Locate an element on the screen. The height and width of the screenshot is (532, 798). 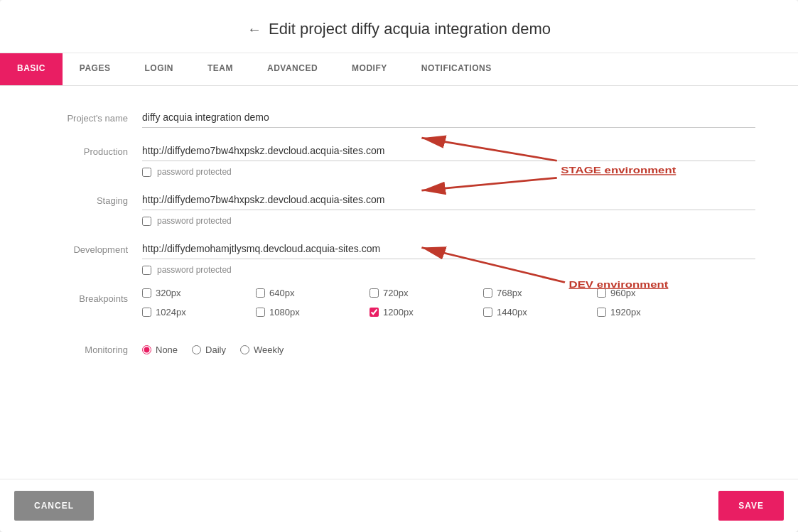
breakpoint-720-label: 720px is located at coordinates (395, 293).